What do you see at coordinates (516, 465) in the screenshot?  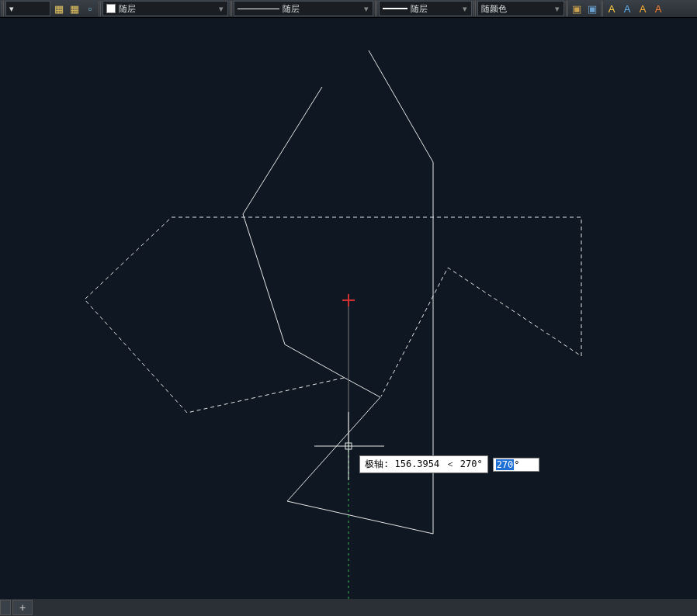 I see `angle-input: 270°` at bounding box center [516, 465].